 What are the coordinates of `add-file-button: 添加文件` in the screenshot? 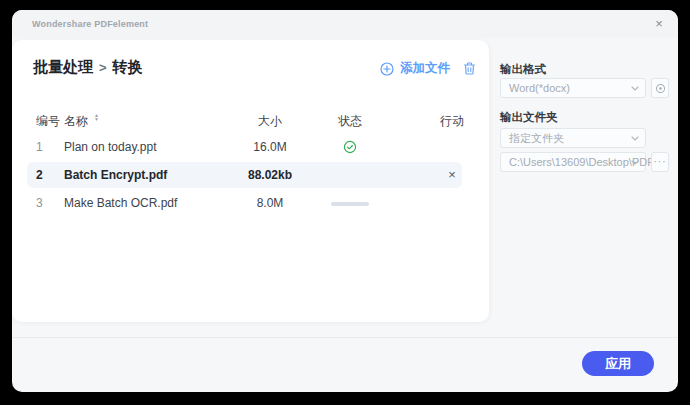 It's located at (415, 68).